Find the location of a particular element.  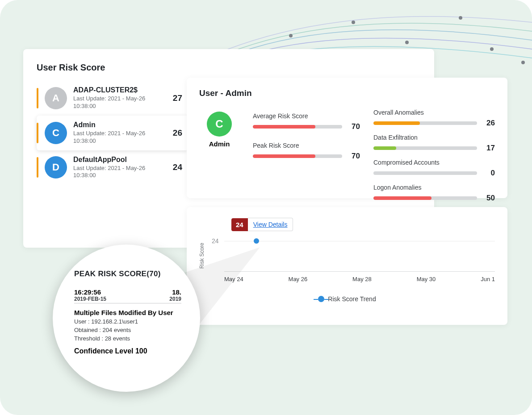

chart-y-axis-label: Risk Score is located at coordinates (202, 256).